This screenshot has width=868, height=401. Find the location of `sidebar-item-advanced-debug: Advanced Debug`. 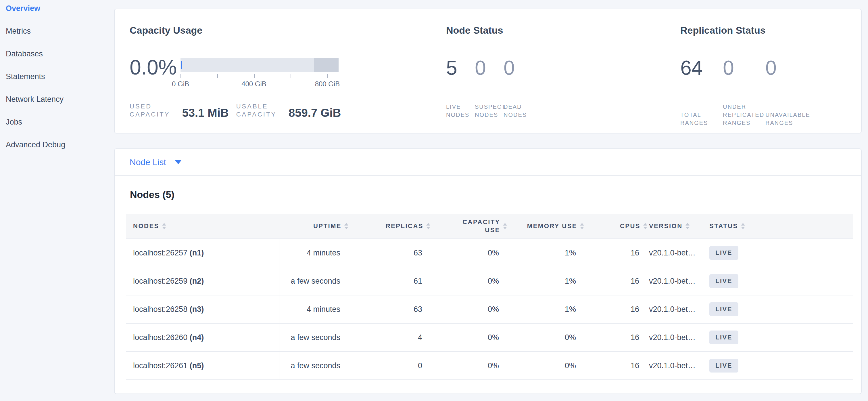

sidebar-item-advanced-debug: Advanced Debug is located at coordinates (57, 145).